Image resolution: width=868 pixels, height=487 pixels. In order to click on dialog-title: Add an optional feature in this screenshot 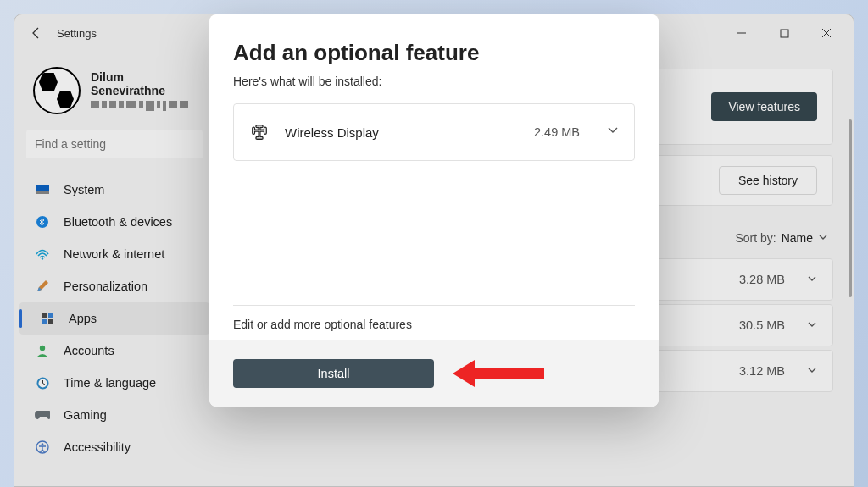, I will do `click(434, 53)`.